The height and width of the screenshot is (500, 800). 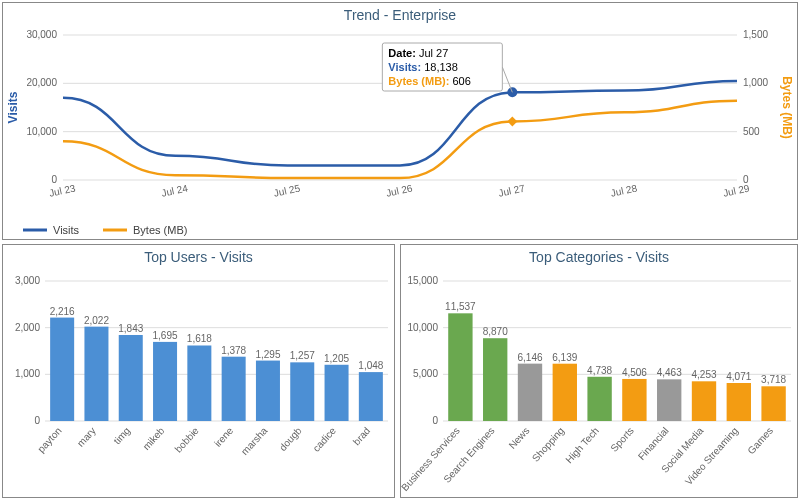 What do you see at coordinates (336, 358) in the screenshot?
I see `svg-text: 1,205` at bounding box center [336, 358].